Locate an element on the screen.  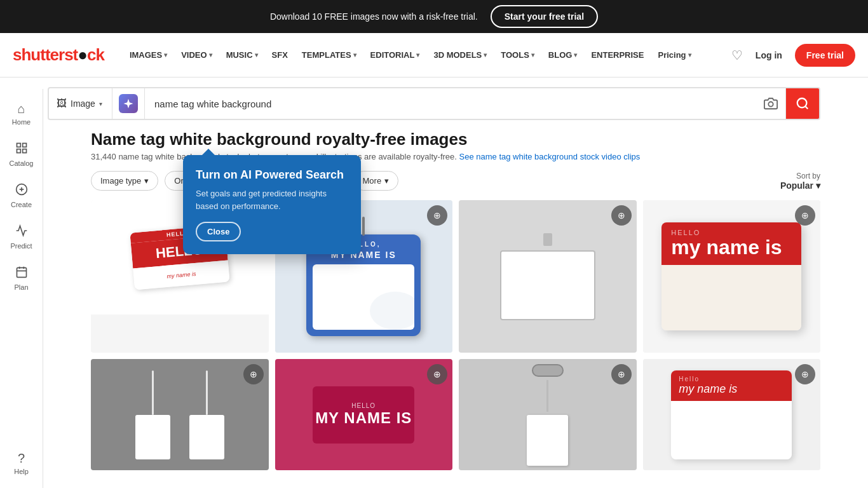
image-type-icon: 🖼 is located at coordinates (62, 104).